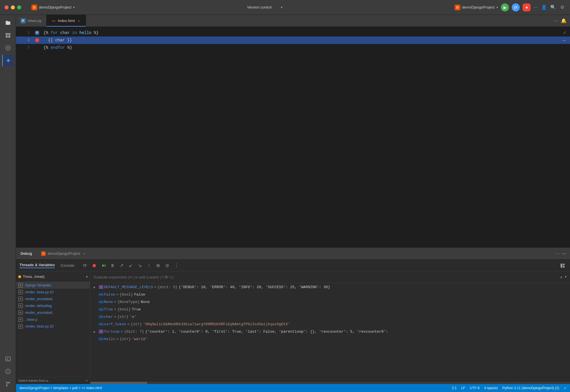  I want to click on html-icon: <>, so click(54, 21).